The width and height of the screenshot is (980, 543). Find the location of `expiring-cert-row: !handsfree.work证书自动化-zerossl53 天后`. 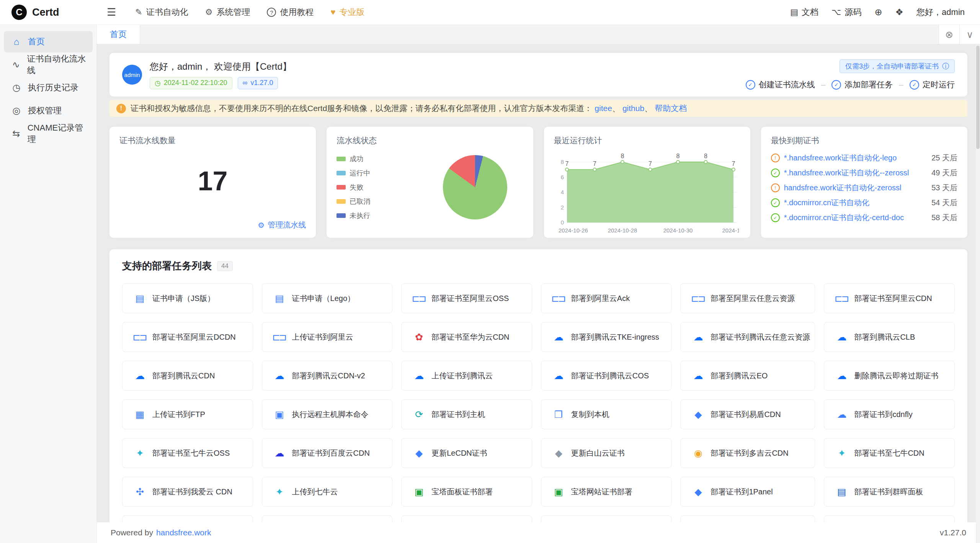

expiring-cert-row: !handsfree.work证书自动化-zerossl53 天后 is located at coordinates (864, 188).